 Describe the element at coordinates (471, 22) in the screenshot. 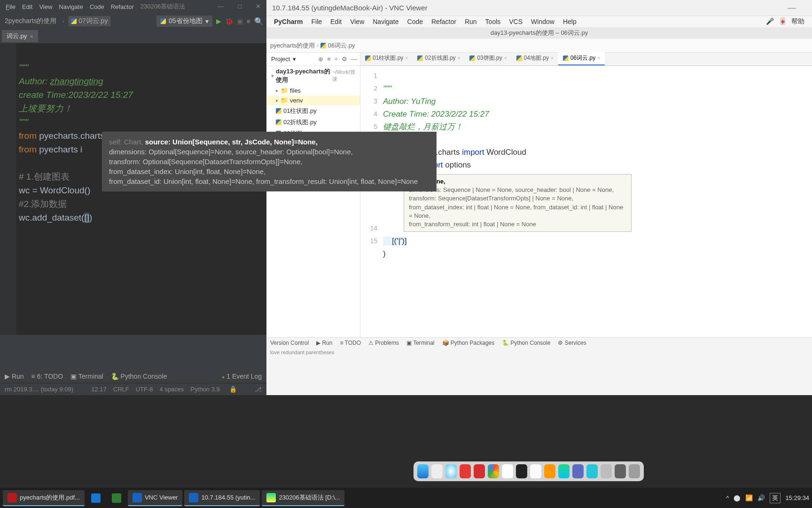

I see `menu-run: Run` at that location.